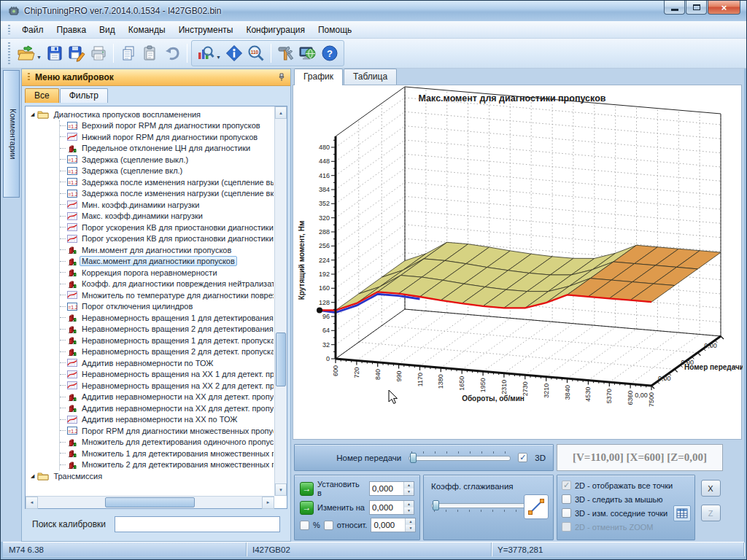 The height and width of the screenshot is (560, 747). What do you see at coordinates (281, 112) in the screenshot?
I see `scroll-up-icon: ▲` at bounding box center [281, 112].